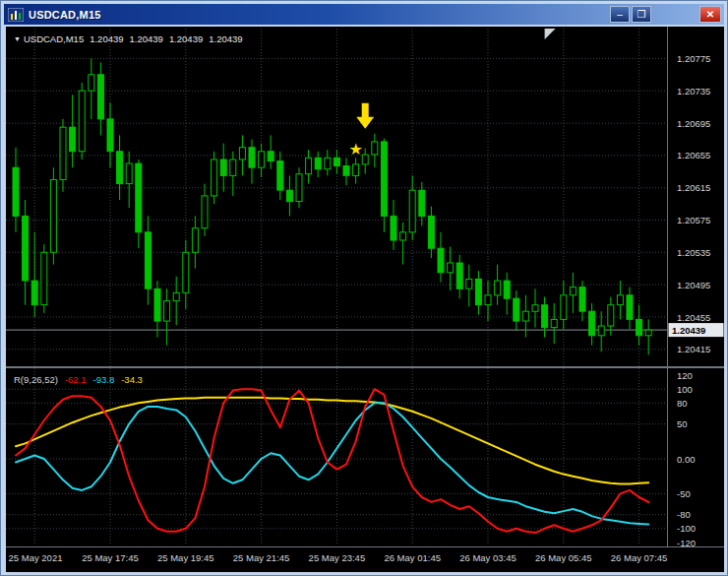 This screenshot has height=576, width=728. Describe the element at coordinates (104, 380) in the screenshot. I see `indicator-value-medium: -93.8` at that location.